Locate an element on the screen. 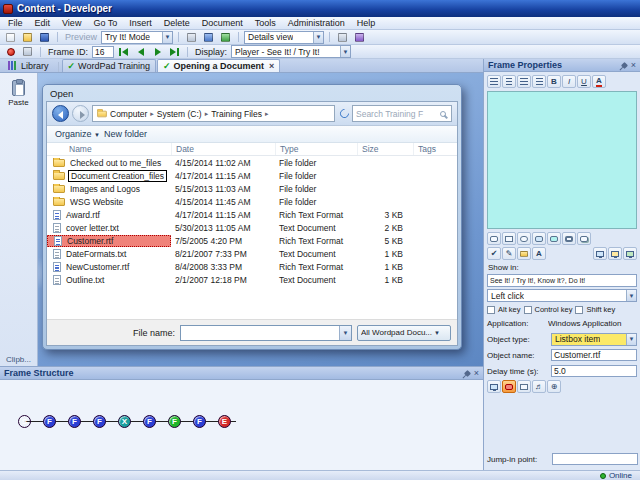 The width and height of the screenshot is (640, 480). next-frame-button is located at coordinates (158, 52).